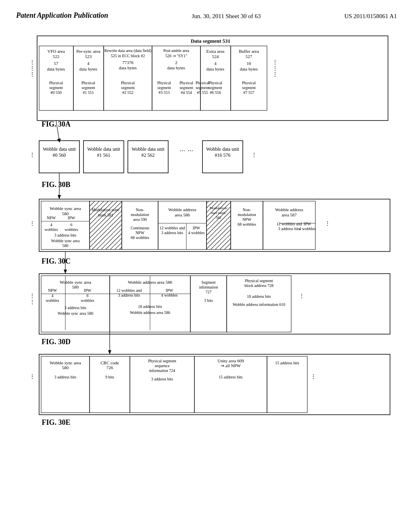 This screenshot has height=532, width=413. What do you see at coordinates (106, 215) in the screenshot?
I see `svg-text: mark 581` at bounding box center [106, 215].